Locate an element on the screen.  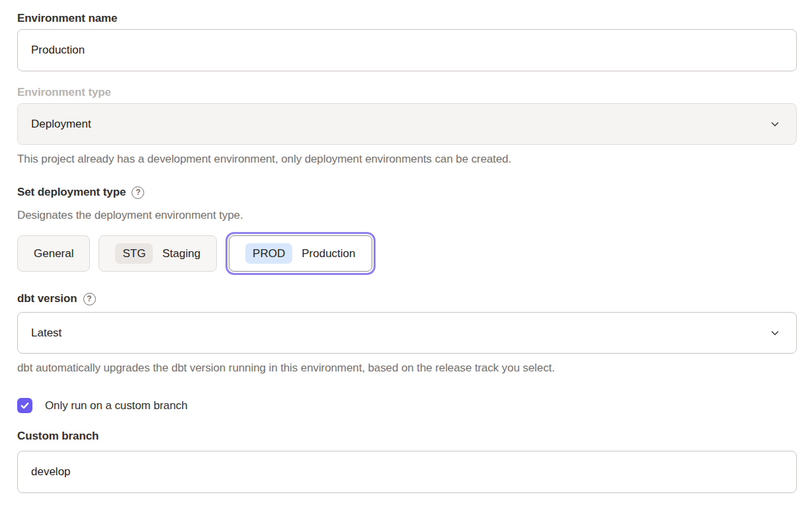
environment-name-input is located at coordinates (407, 50).